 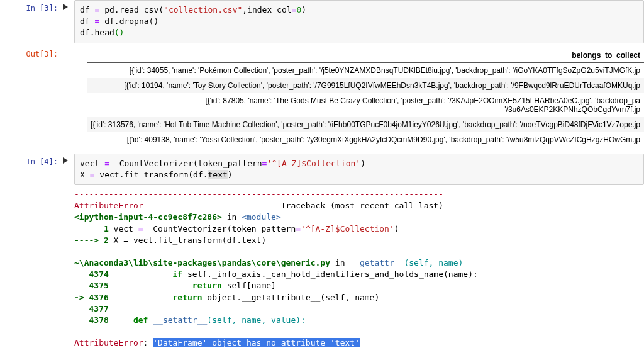 I want to click on tb-code: ), so click(x=397, y=229).